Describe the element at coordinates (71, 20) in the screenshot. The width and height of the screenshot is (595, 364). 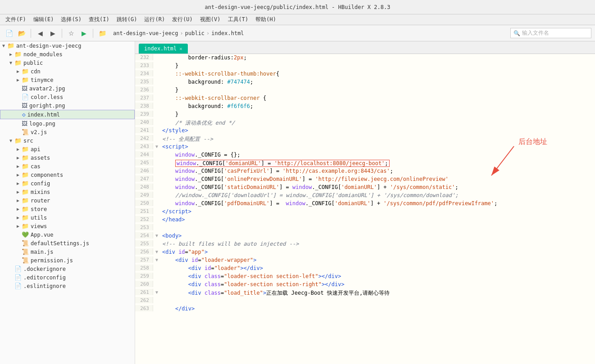
I see `menu-select: 选择(S)` at that location.